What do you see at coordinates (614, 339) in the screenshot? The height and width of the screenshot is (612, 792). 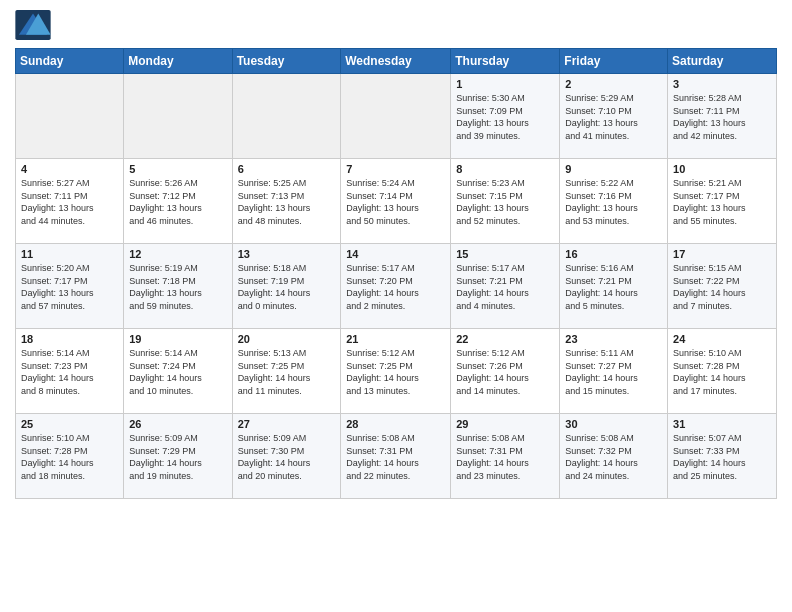 I see `day-number: 23` at bounding box center [614, 339].